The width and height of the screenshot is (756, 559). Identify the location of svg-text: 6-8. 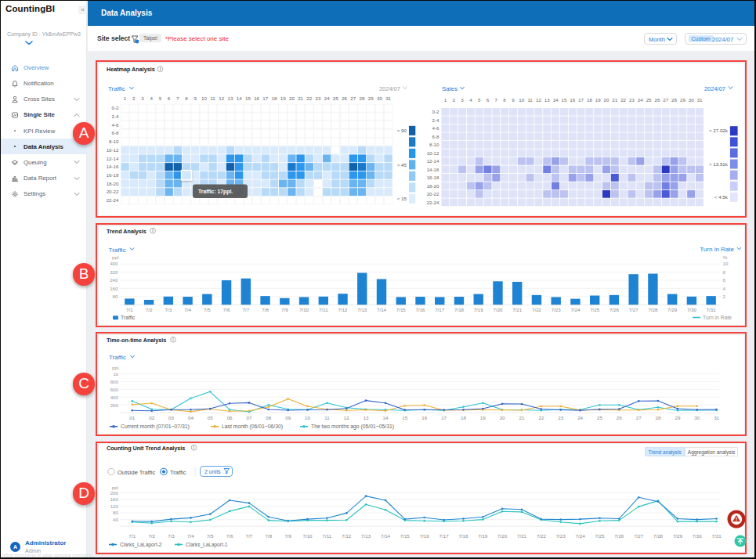
(116, 133).